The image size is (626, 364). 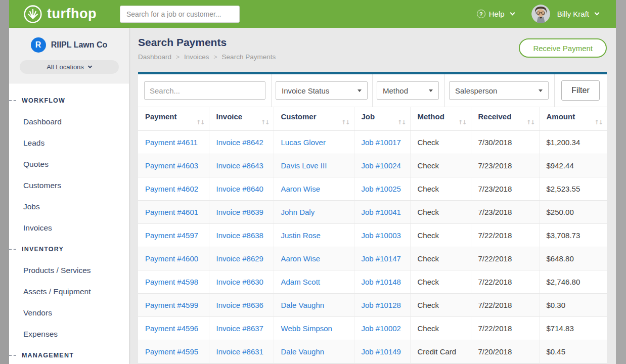 What do you see at coordinates (207, 42) in the screenshot?
I see `page-title: Search Payments` at bounding box center [207, 42].